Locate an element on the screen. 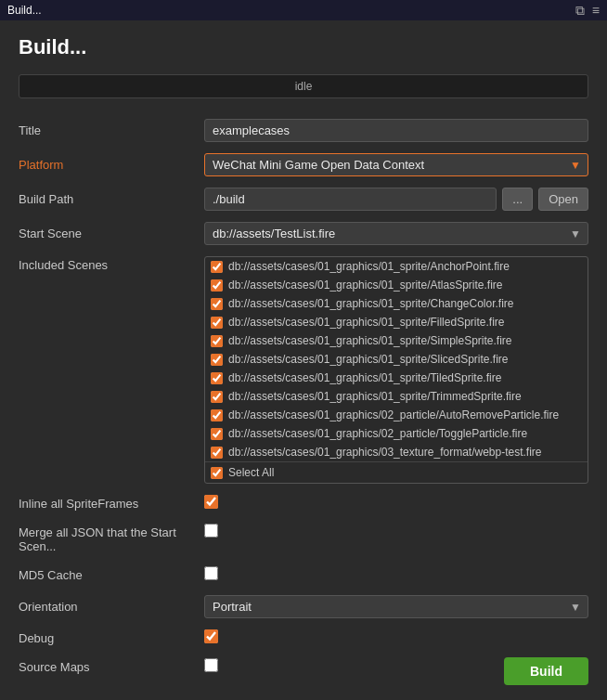  start-scene-label: Start Scene is located at coordinates (111, 234).